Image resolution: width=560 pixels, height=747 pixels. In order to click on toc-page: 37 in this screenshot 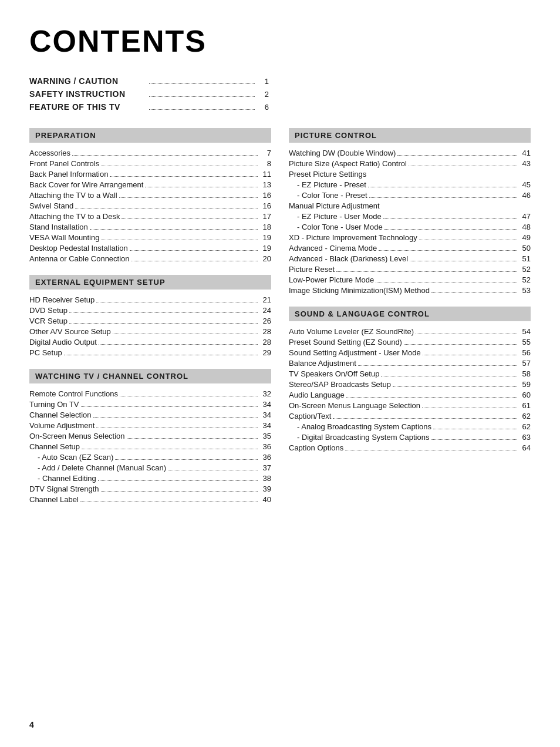, I will do `click(265, 467)`.